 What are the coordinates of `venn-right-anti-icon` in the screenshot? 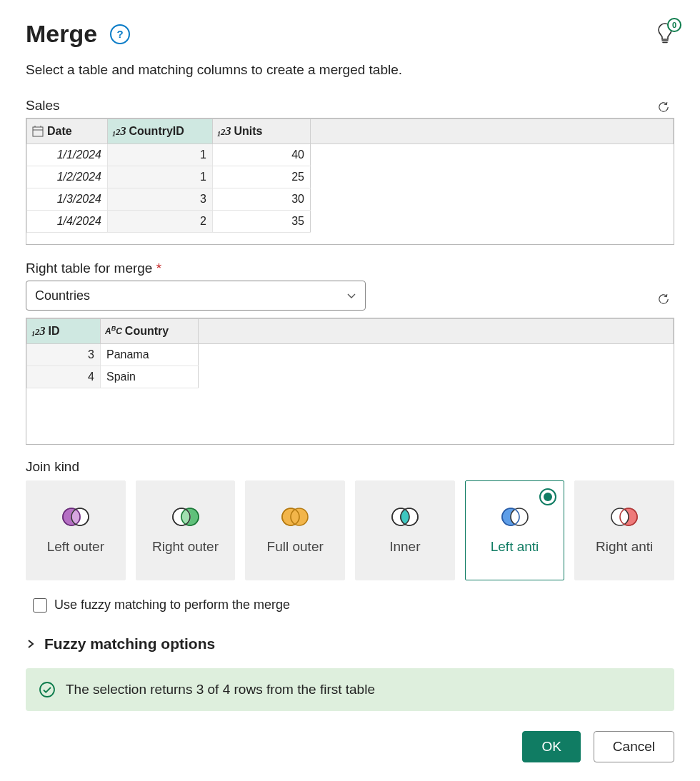 It's located at (624, 517).